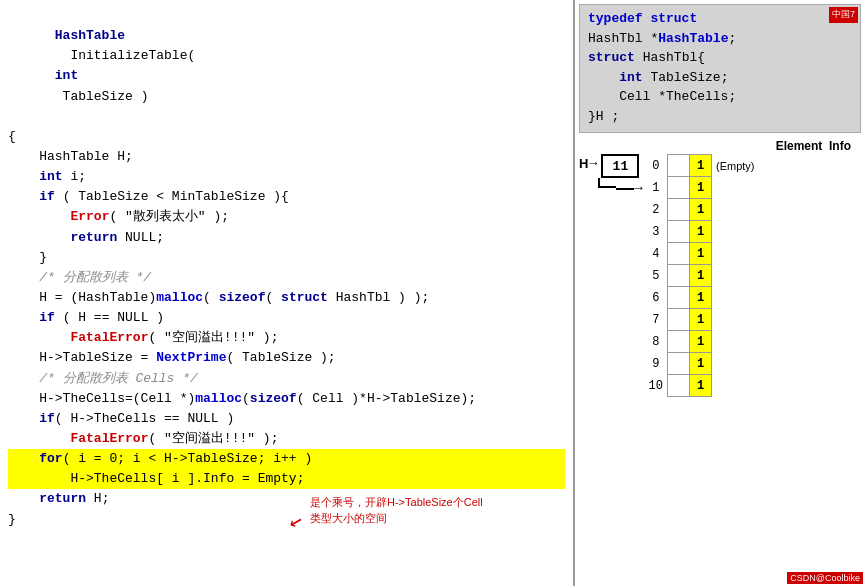 Image resolution: width=865 pixels, height=586 pixels. Describe the element at coordinates (286, 278) in the screenshot. I see `code-line-8: /* 分配散列表 */` at that location.